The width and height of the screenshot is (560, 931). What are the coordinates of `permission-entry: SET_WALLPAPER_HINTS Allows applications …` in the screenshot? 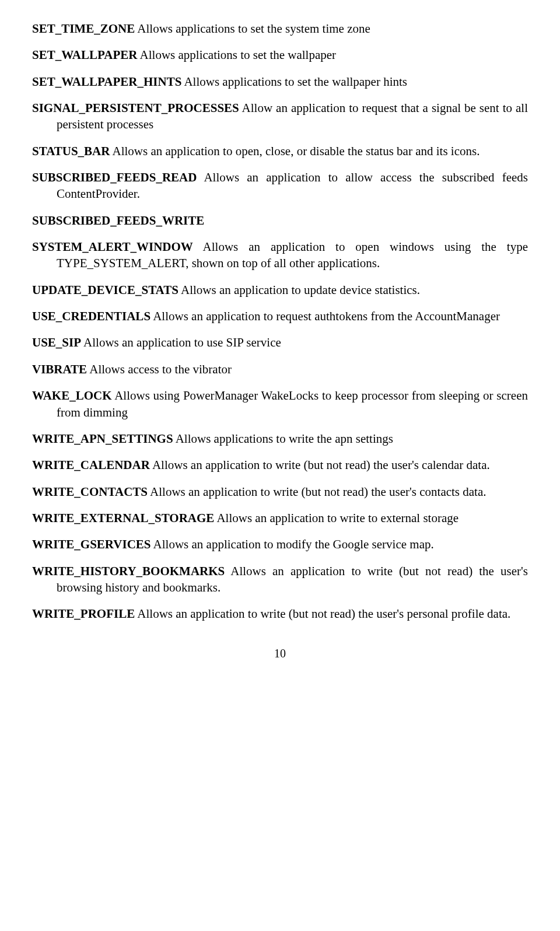 It's located at (280, 82).